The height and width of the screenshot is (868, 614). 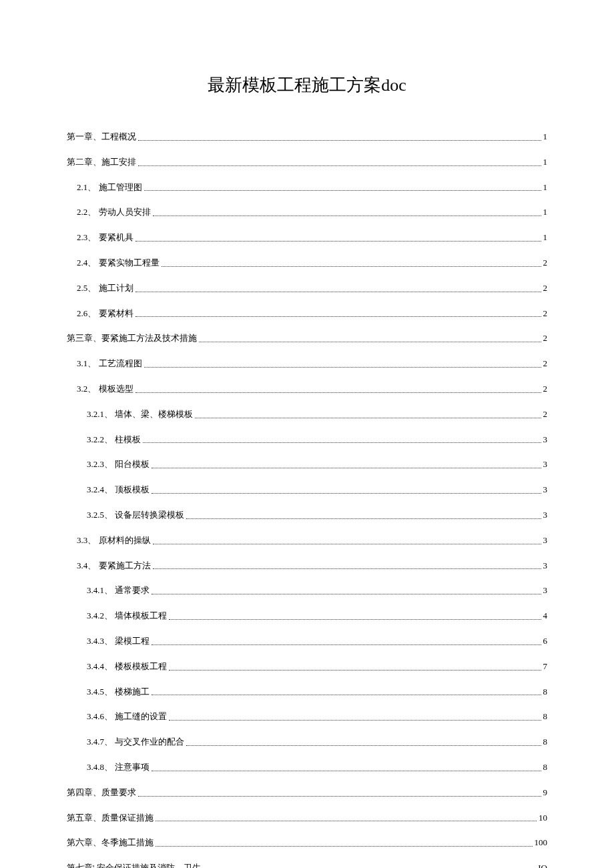 I want to click on toc-entry-text: 第三章、要紧施工方法及技术措施, so click(x=132, y=339).